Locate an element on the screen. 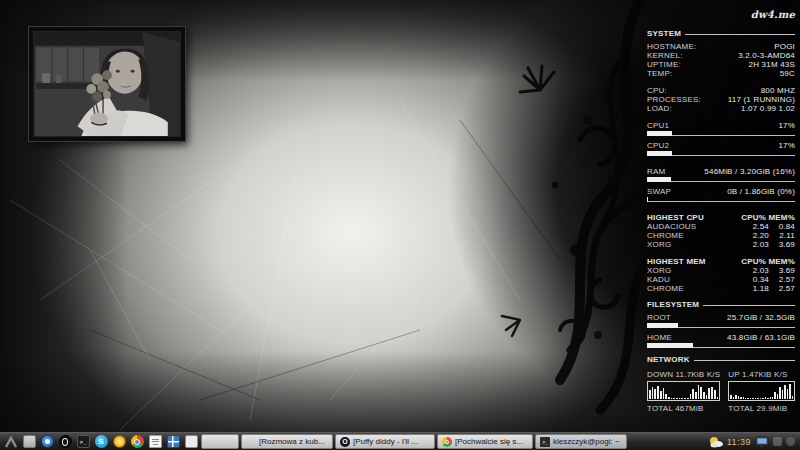 This screenshot has height=450, width=800. process-row: CHROME1.182.57 is located at coordinates (721, 288).